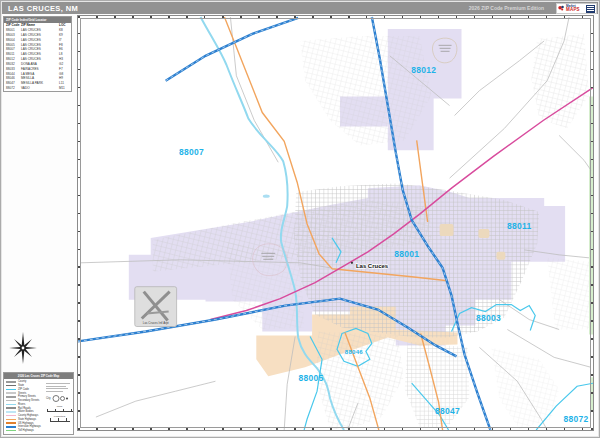 This screenshot has width=600, height=438. What do you see at coordinates (60, 411) in the screenshot?
I see `scale-miles-bar` at bounding box center [60, 411].